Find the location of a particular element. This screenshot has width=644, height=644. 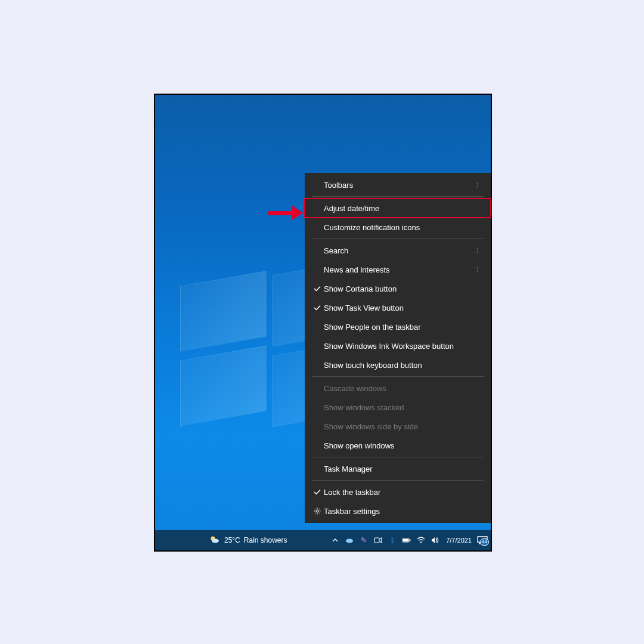

menu-item-news-interests: News and interests 〉 is located at coordinates (398, 270).